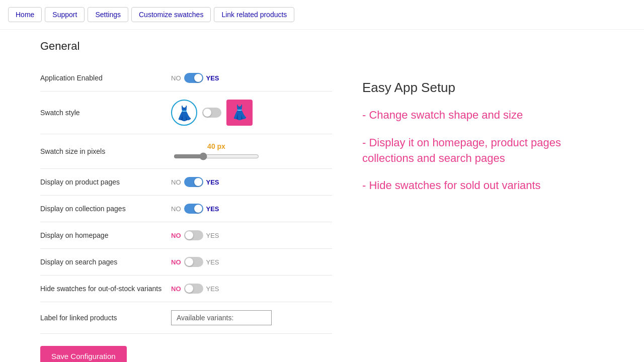 This screenshot has width=644, height=362. I want to click on toggle-no-search: NO, so click(176, 262).